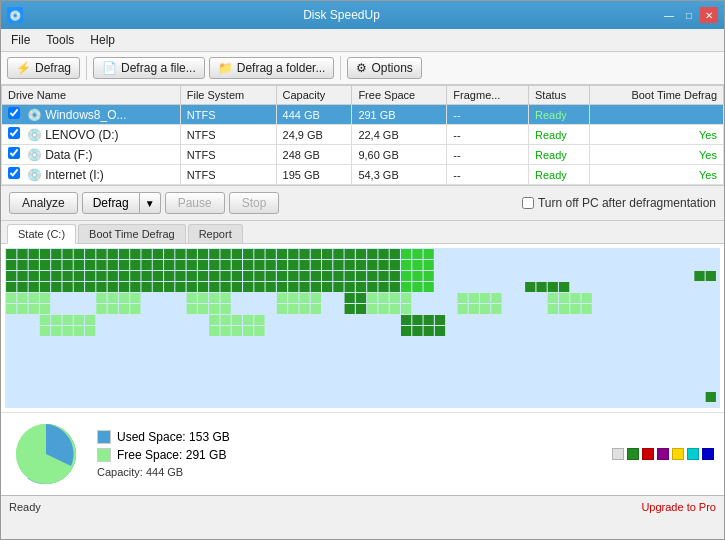 The image size is (725, 540). Describe the element at coordinates (86, 115) in the screenshot. I see `drive-name: Windows8_O...` at that location.